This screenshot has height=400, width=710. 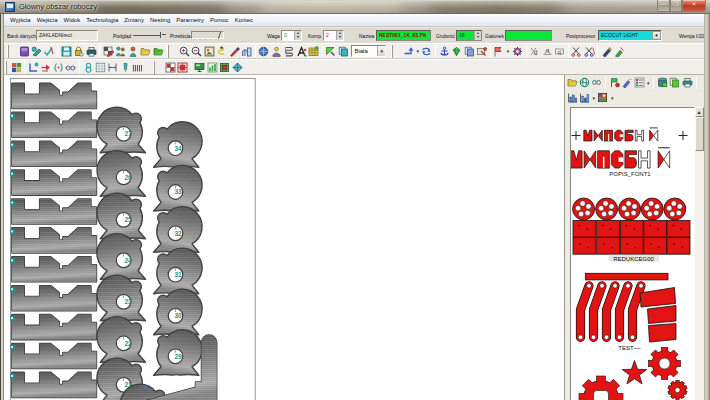 What do you see at coordinates (178, 316) in the screenshot?
I see `svg-text: 30` at bounding box center [178, 316].